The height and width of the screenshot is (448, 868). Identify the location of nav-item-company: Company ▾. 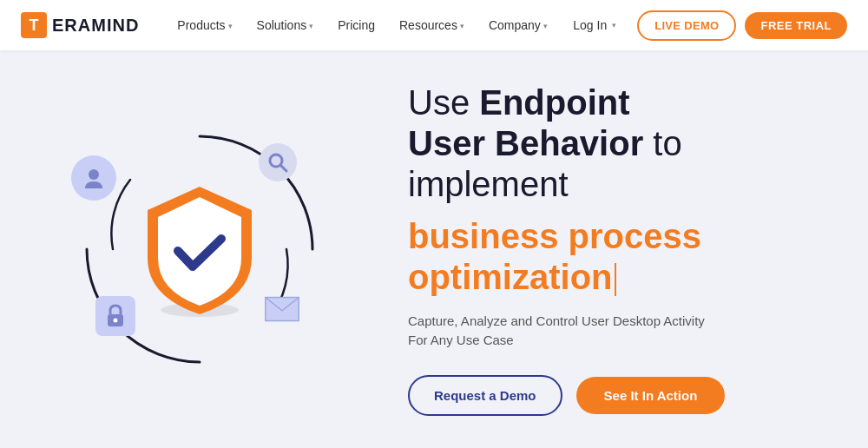
(518, 25).